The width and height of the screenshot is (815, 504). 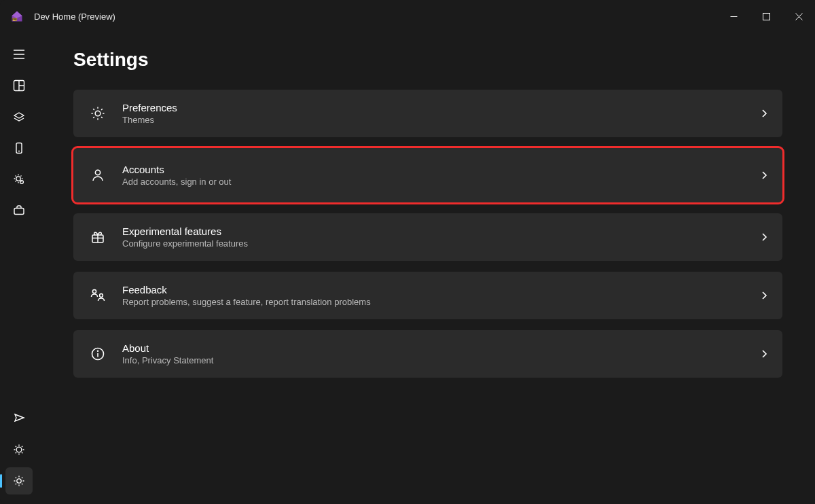 I want to click on close-button, so click(x=799, y=16).